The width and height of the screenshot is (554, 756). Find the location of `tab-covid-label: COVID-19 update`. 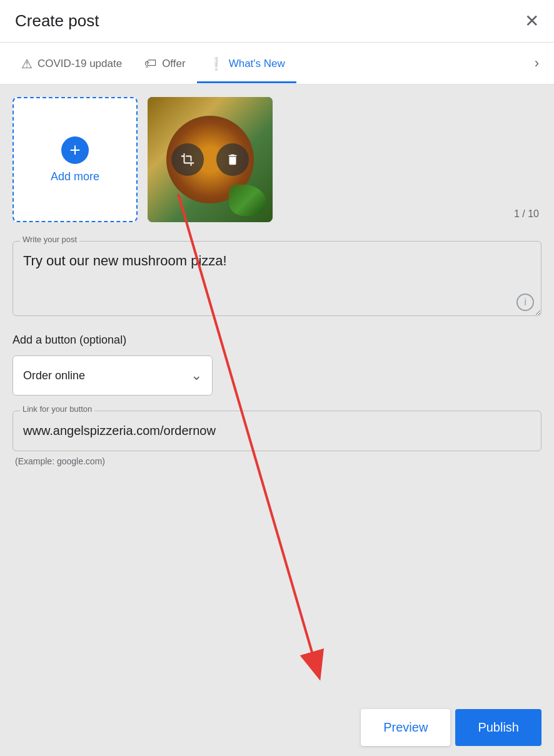

tab-covid-label: COVID-19 update is located at coordinates (80, 64).